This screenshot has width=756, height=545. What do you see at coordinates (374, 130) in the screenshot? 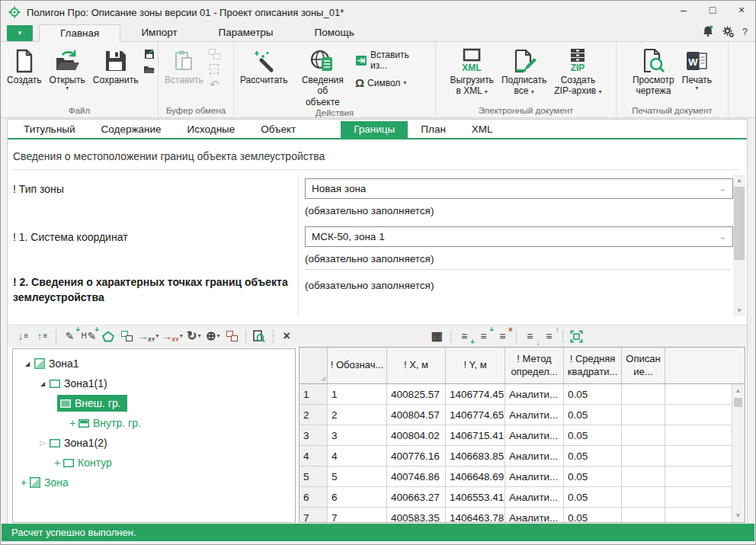
I see `tab-borders: Границы` at bounding box center [374, 130].